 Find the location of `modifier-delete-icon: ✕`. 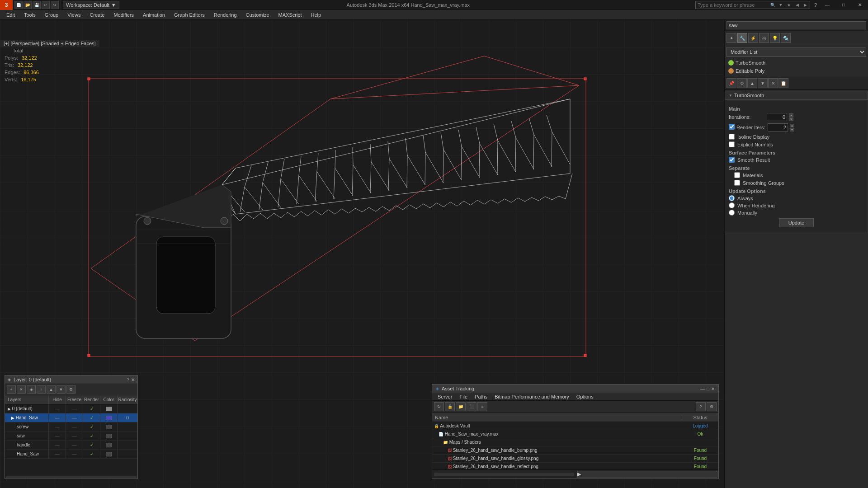

modifier-delete-icon: ✕ is located at coordinates (773, 83).